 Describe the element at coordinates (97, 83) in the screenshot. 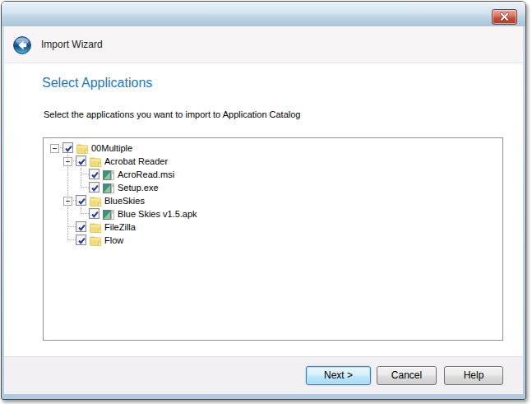

I see `page-heading: Select Applications` at that location.